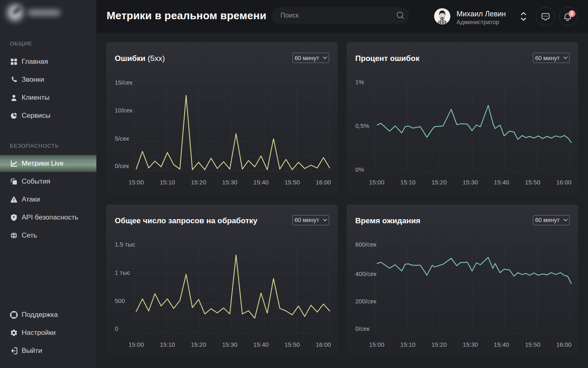  What do you see at coordinates (362, 126) in the screenshot?
I see `svg-text: 0,5%` at bounding box center [362, 126].